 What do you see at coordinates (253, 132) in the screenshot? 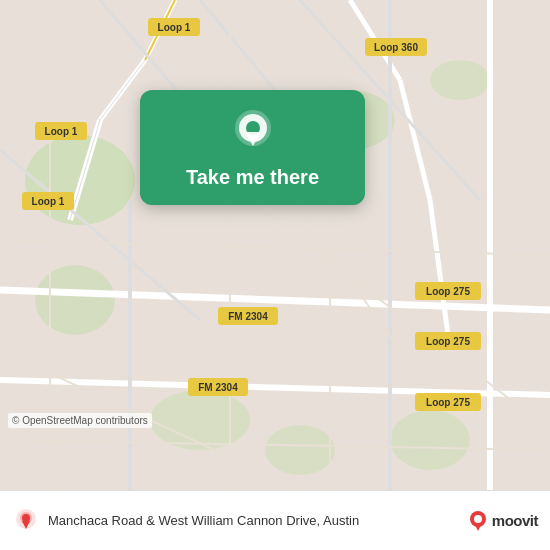
I see `location-pin-icon` at bounding box center [253, 132].